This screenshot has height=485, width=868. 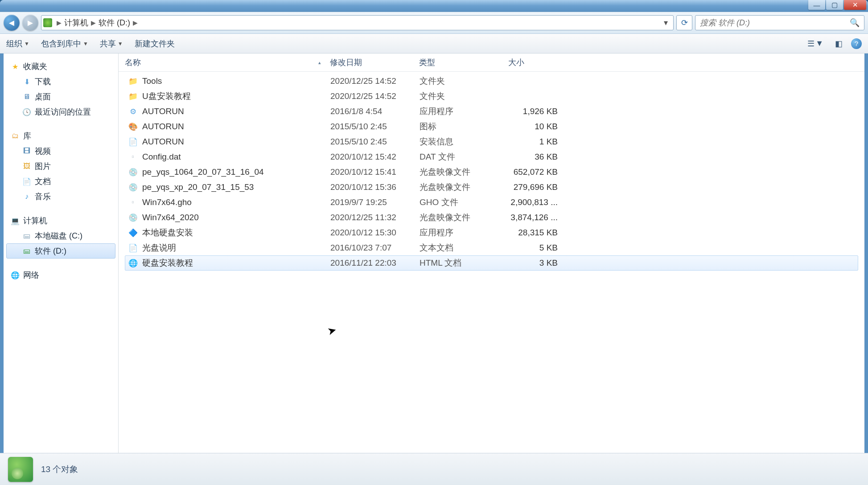 I want to click on music-icon: ♪, so click(x=27, y=197).